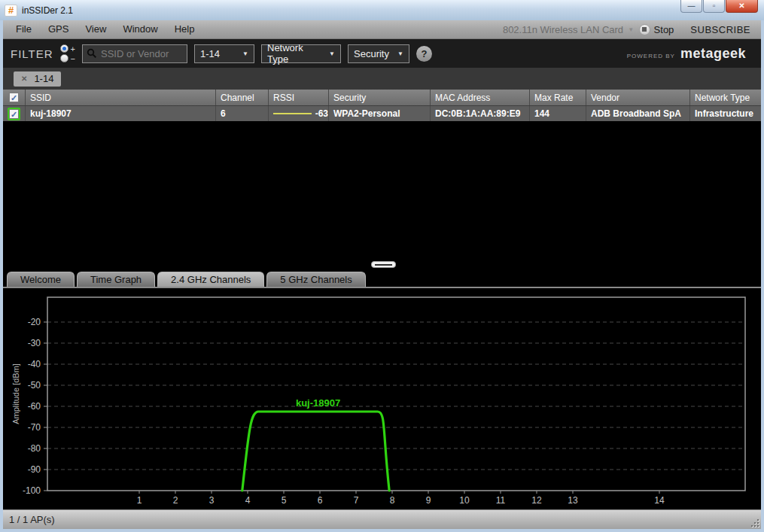 The width and height of the screenshot is (764, 532). Describe the element at coordinates (629, 30) in the screenshot. I see `menubar-right: 802.11n Wireless LAN Card ▾ Stop SUBSCRI…` at that location.